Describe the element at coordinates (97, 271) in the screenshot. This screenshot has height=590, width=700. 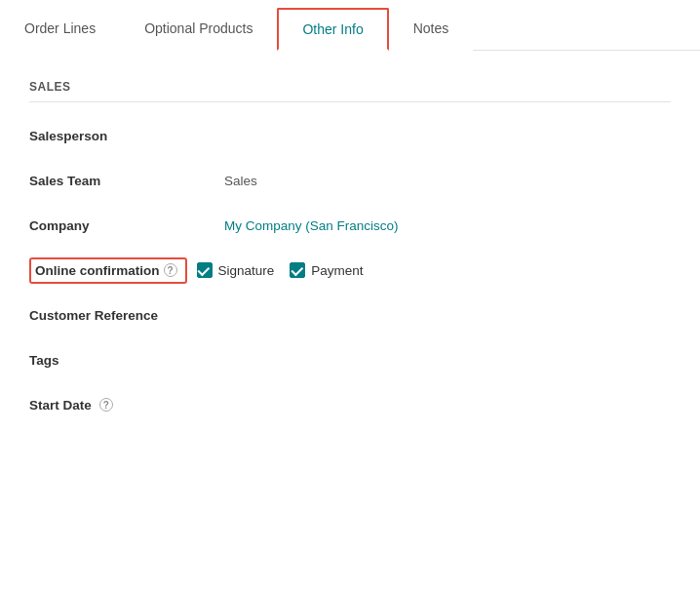
I see `label-online-confirmation: Online confirmation` at that location.